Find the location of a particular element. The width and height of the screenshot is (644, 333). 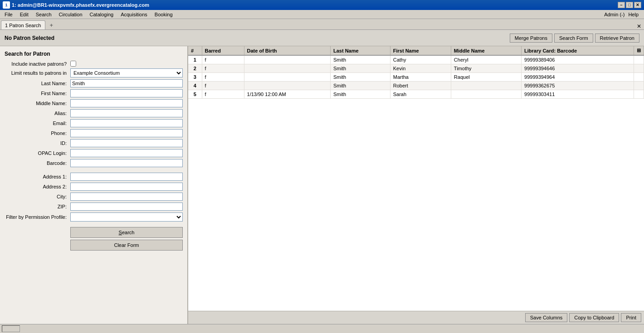

menu-edit: Edit is located at coordinates (24, 14).